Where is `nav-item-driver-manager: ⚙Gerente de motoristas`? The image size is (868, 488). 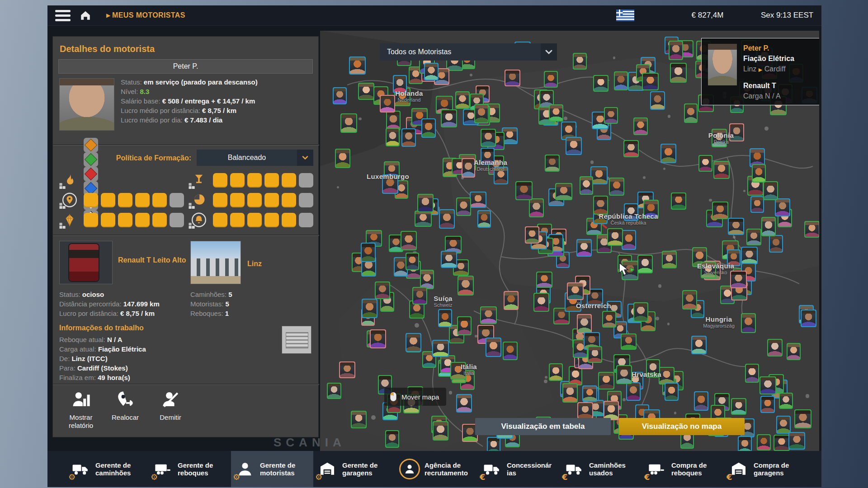 nav-item-driver-manager: ⚙Gerente de motoristas is located at coordinates (272, 469).